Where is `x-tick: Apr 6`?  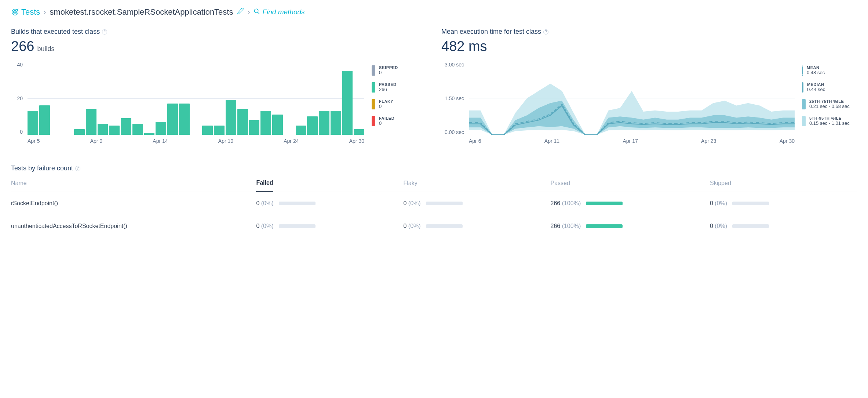 x-tick: Apr 6 is located at coordinates (475, 141).